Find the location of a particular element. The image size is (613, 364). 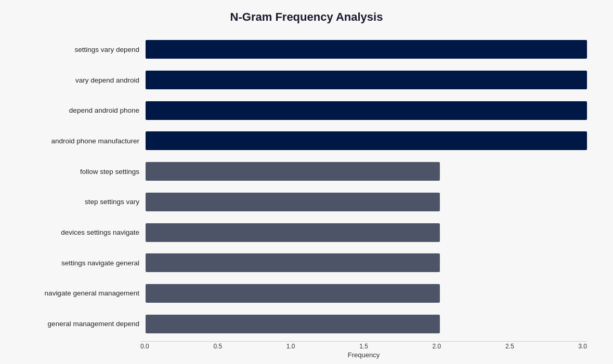

x-tick: 1.5 is located at coordinates (364, 346).